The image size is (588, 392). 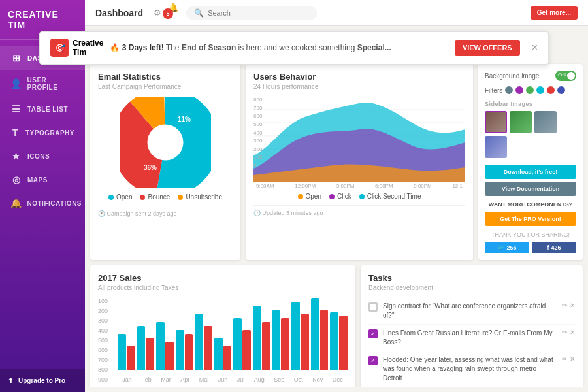 What do you see at coordinates (223, 287) in the screenshot?
I see `sales-subtitle: All products including Taxes` at bounding box center [223, 287].